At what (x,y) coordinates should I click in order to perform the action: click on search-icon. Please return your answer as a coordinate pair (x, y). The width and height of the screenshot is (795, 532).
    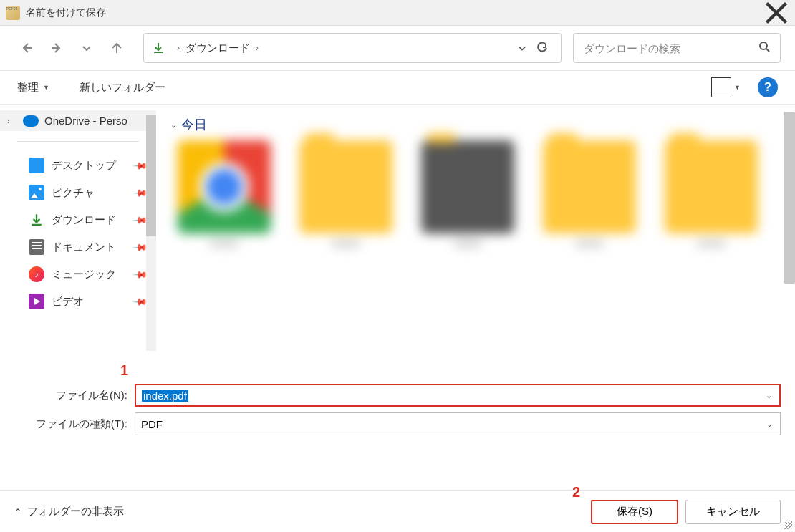
    Looking at the image, I should click on (764, 48).